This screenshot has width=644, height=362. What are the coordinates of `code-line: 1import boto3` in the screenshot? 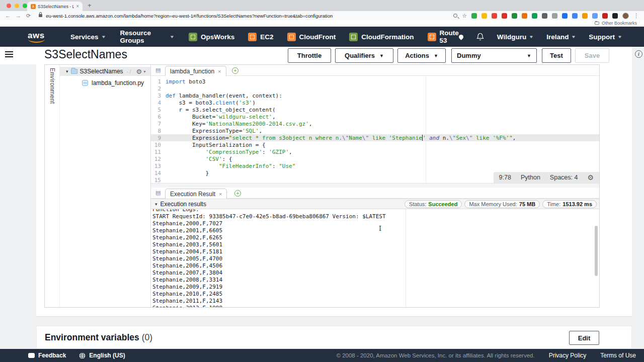 It's located at (375, 81).